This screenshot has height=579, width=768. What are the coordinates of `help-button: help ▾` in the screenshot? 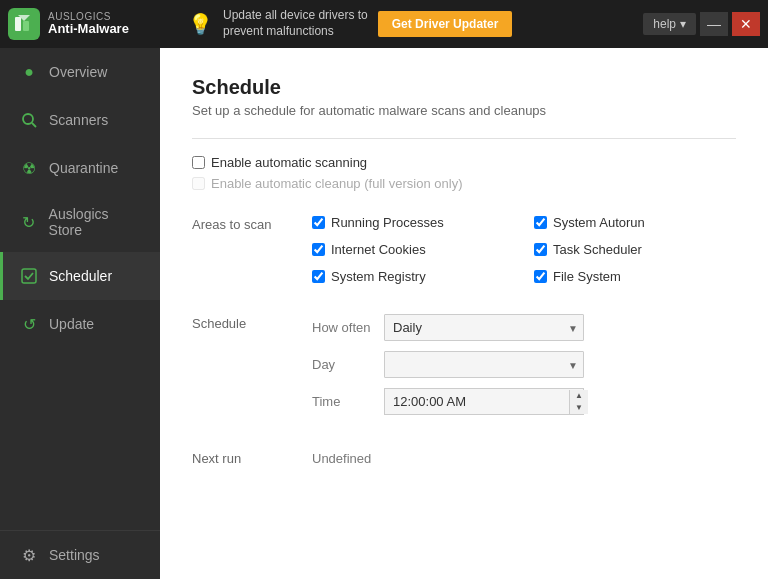 It's located at (670, 24).